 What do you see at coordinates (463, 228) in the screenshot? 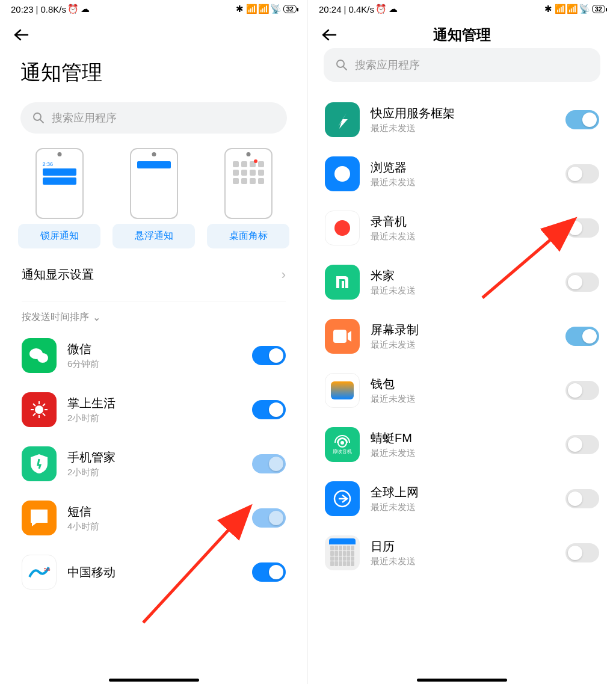
I see `app-text: 录音机最近未发送` at bounding box center [463, 228].